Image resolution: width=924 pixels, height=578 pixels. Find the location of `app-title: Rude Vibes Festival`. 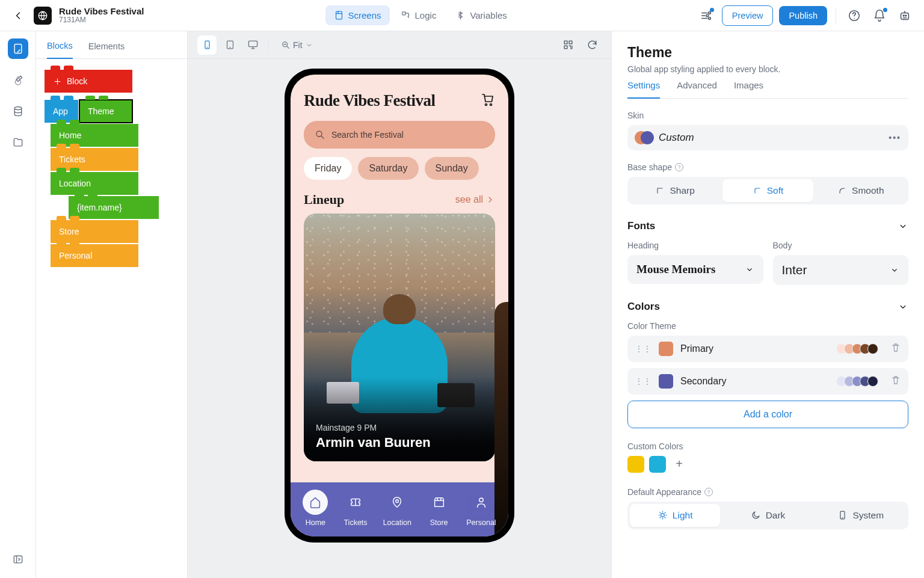

app-title: Rude Vibes Festival is located at coordinates (101, 12).